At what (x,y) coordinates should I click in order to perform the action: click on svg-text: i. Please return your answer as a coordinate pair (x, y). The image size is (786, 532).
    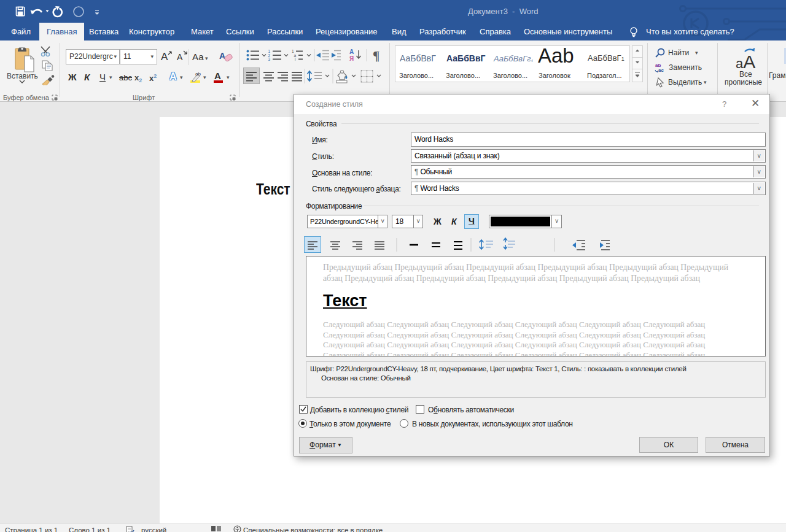
    Looking at the image, I should click on (295, 59).